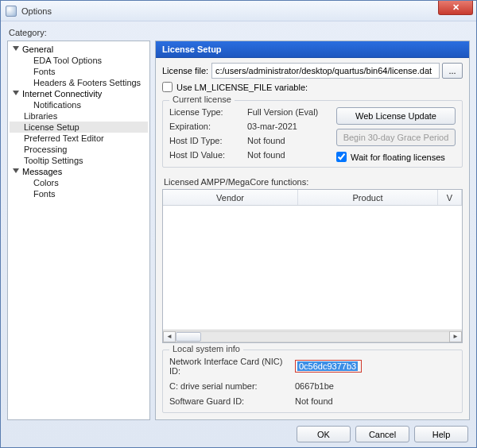 This screenshot has width=477, height=448. What do you see at coordinates (79, 194) in the screenshot?
I see `tree-item-msg-fonts: Fonts` at bounding box center [79, 194].